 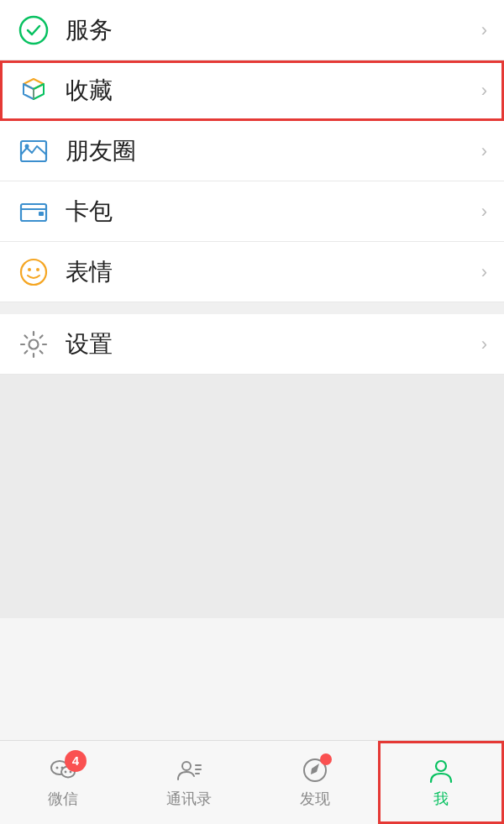 What do you see at coordinates (34, 272) in the screenshot?
I see `stickers-icon` at bounding box center [34, 272].